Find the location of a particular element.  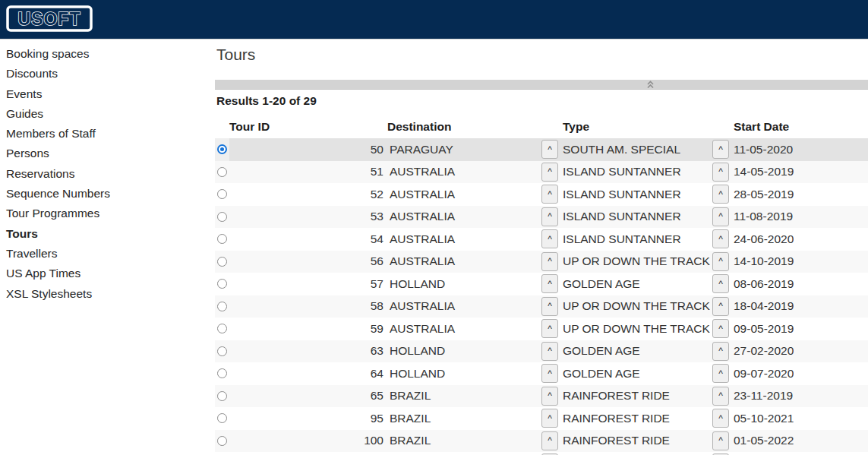

double-chevron-up-icon is located at coordinates (650, 85).